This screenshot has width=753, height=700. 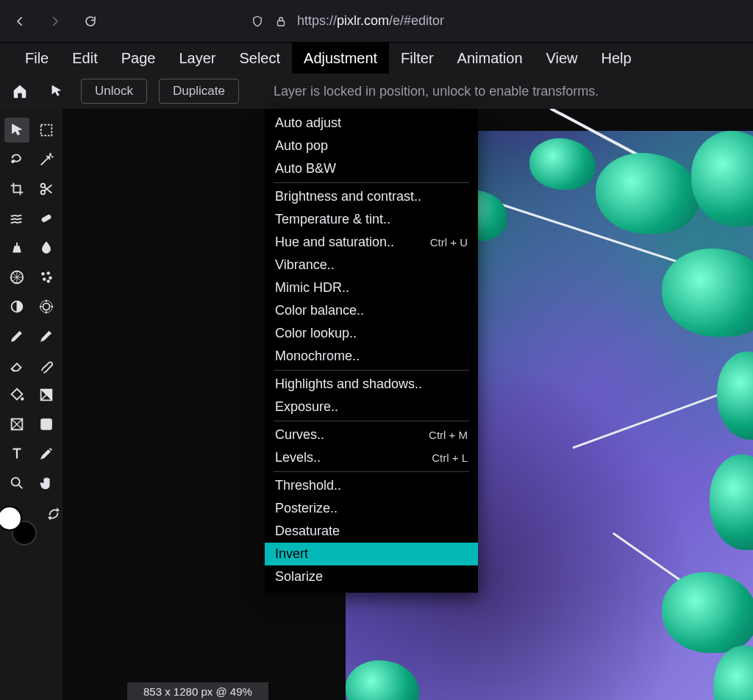 What do you see at coordinates (490, 58) in the screenshot?
I see `menu-animation: Animation` at bounding box center [490, 58].